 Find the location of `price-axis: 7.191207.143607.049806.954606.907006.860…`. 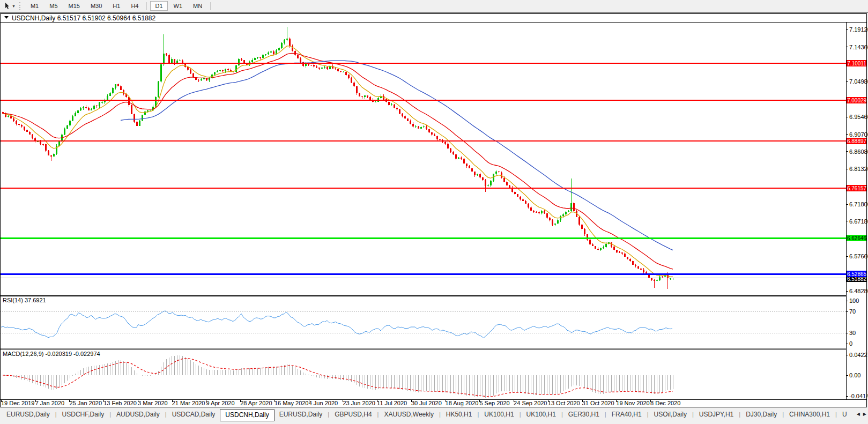

price-axis: 7.191207.143607.049806.954606.907006.860… is located at coordinates (857, 211).